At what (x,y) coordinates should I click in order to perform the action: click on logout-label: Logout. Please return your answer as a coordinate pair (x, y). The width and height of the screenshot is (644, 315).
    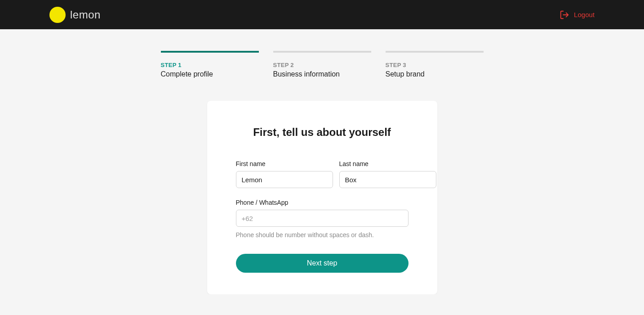
    Looking at the image, I should click on (584, 14).